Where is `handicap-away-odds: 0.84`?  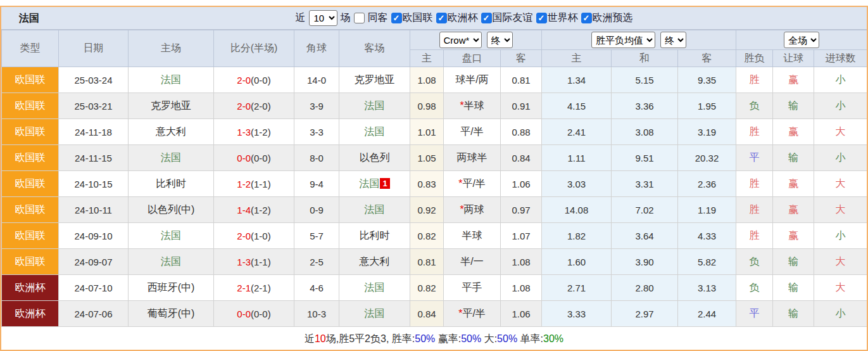
handicap-away-odds: 0.84 is located at coordinates (522, 158).